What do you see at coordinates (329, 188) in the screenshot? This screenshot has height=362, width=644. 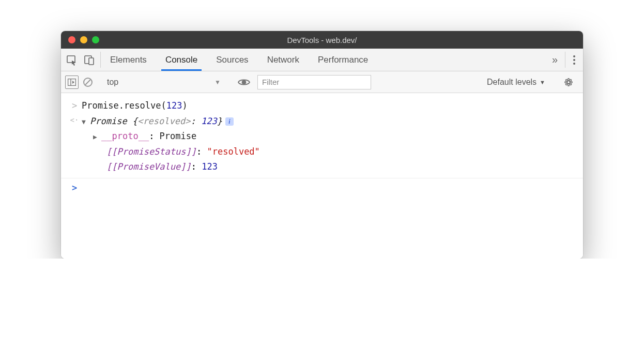 I see `prompt-input` at bounding box center [329, 188].